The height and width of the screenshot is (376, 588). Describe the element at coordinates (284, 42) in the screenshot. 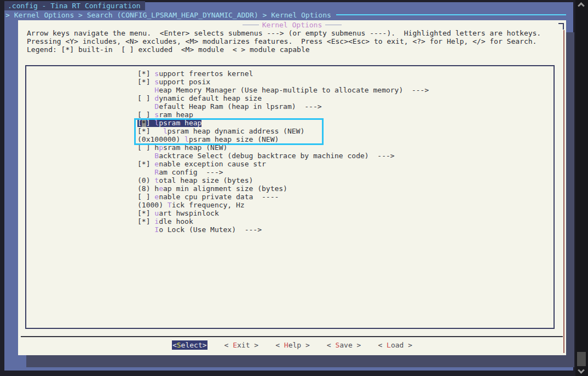

I see `instruction-line-2: Pressing <Y> includes, <N> excludes, <M>…` at that location.